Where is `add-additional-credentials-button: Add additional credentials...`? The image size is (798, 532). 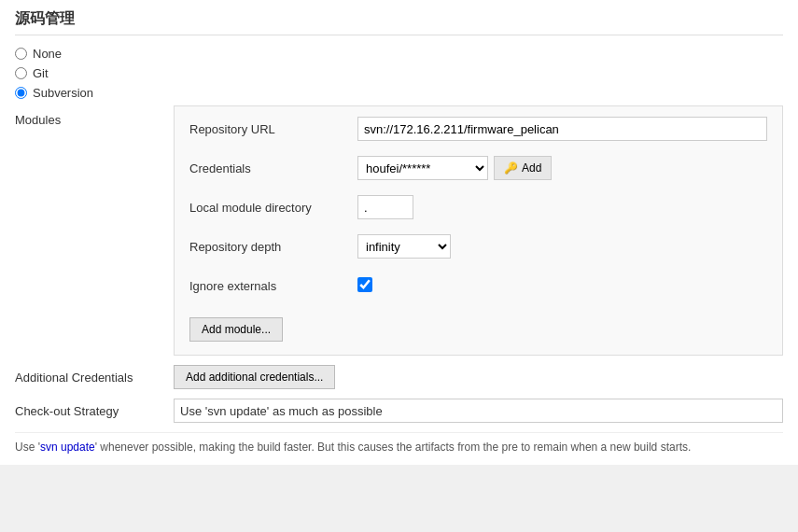
add-additional-credentials-button: Add additional credentials... is located at coordinates (254, 377).